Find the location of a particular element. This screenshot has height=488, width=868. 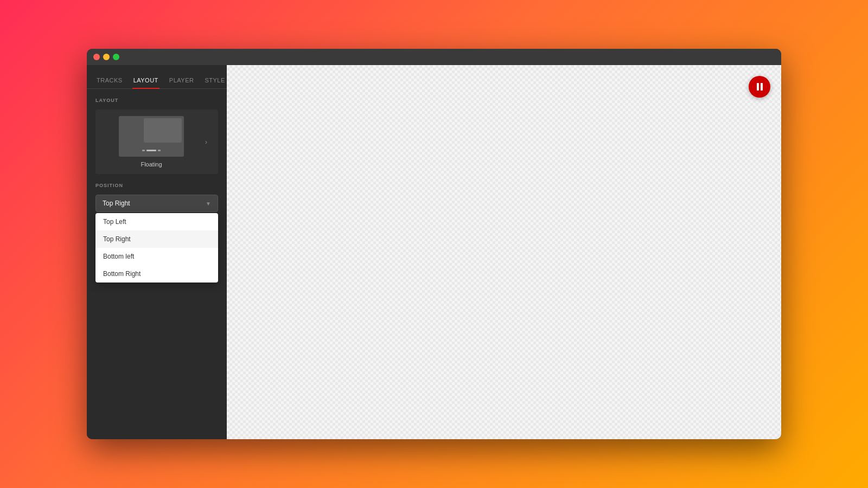

layout-preview-container: Floating › is located at coordinates (157, 142).